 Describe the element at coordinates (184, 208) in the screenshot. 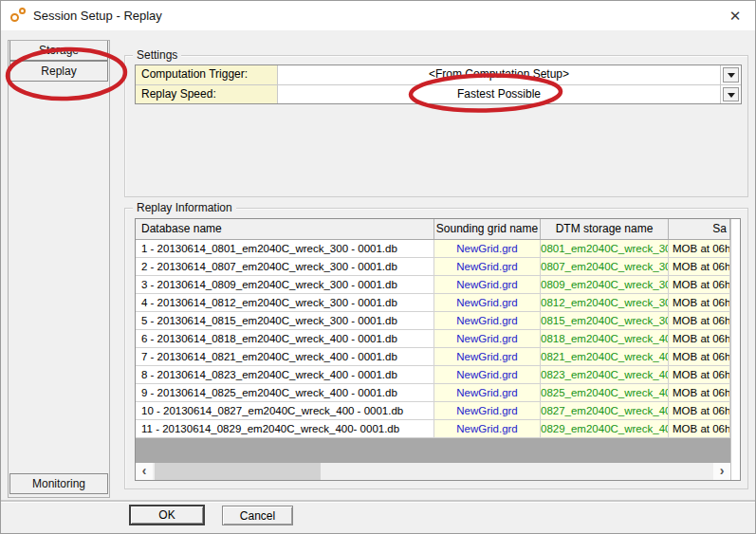

I see `replay-info-group-label: Replay Information` at that location.